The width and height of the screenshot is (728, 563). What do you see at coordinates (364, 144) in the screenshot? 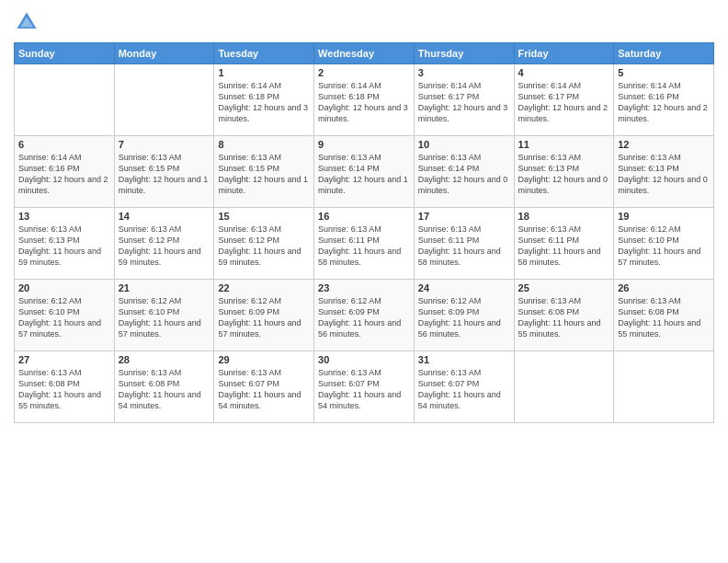
I see `day-number: 9` at bounding box center [364, 144].